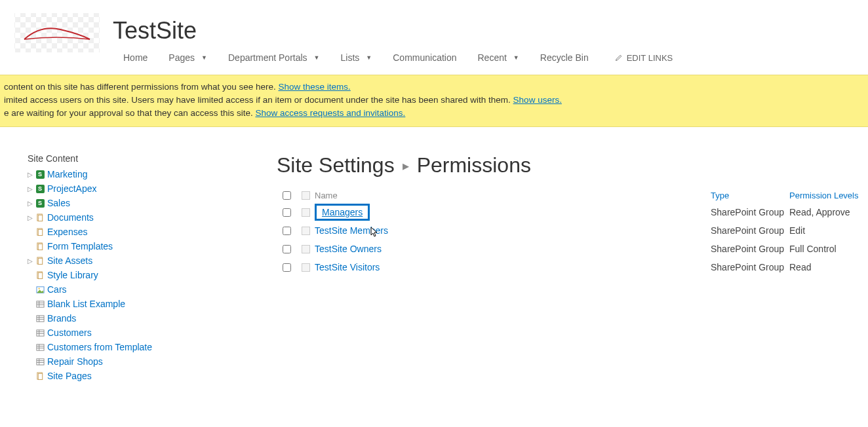 The height and width of the screenshot is (427, 868). I want to click on permission-levels-column-header: Permission Levels, so click(824, 195).